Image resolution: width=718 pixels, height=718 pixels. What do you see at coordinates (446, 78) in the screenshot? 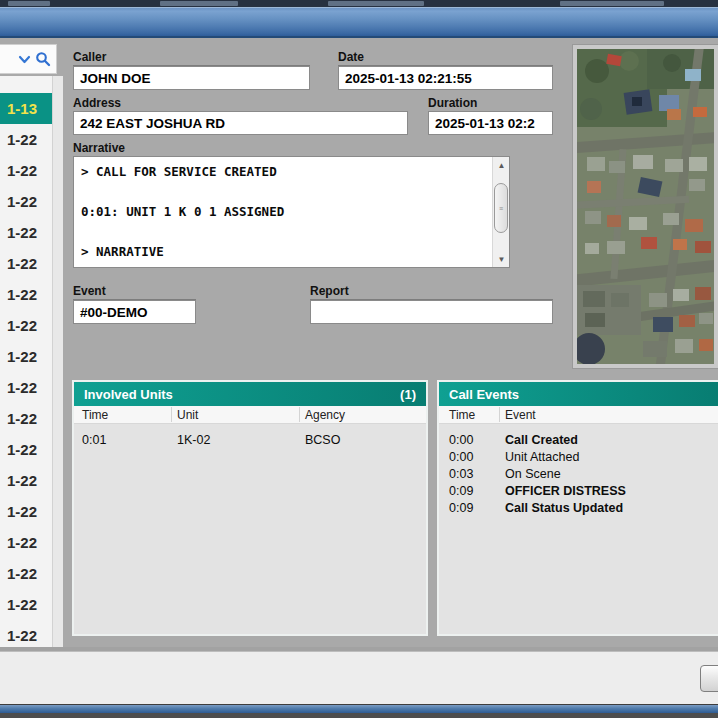
I see `date-field: 2025-01-13 02:21:55` at bounding box center [446, 78].